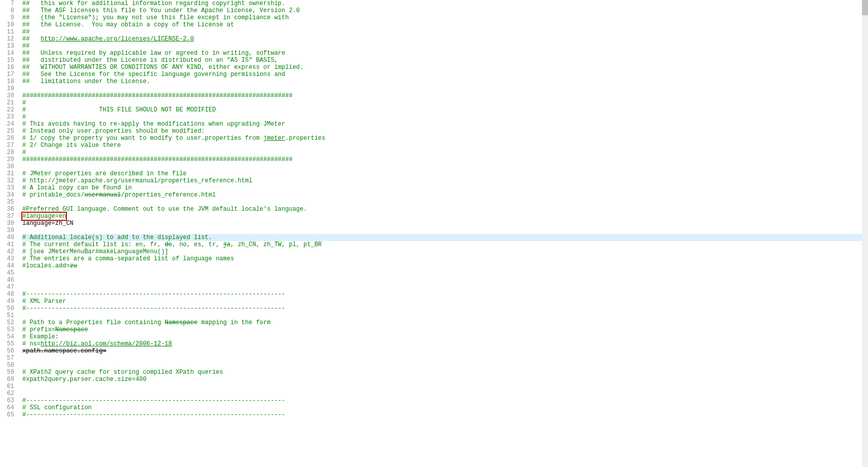 Image resolution: width=868 pixels, height=467 pixels. Describe the element at coordinates (445, 181) in the screenshot. I see `code-line: # http://jmeter.apache.org/usermanual/pr…` at that location.